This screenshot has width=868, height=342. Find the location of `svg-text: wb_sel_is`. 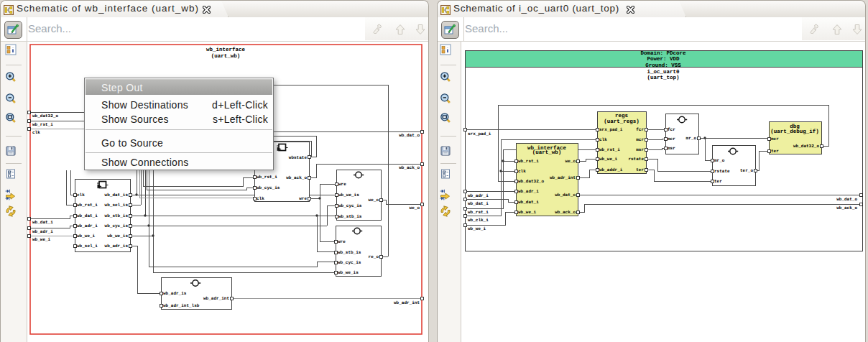

svg-text: wb_sel_is is located at coordinates (116, 205).